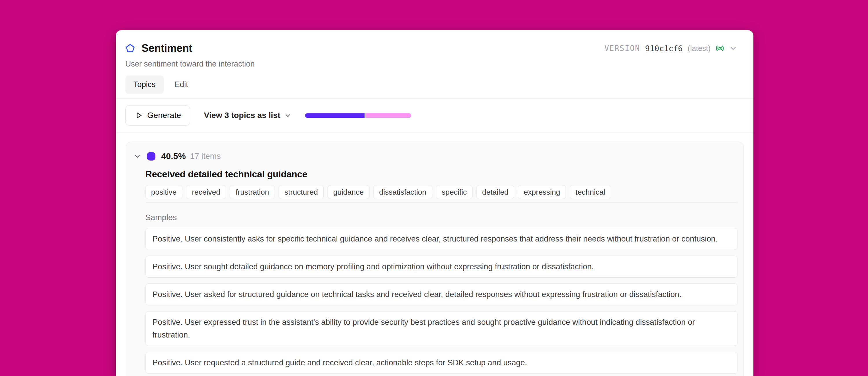  Describe the element at coordinates (335, 116) in the screenshot. I see `distribution-segment-purple` at that location.